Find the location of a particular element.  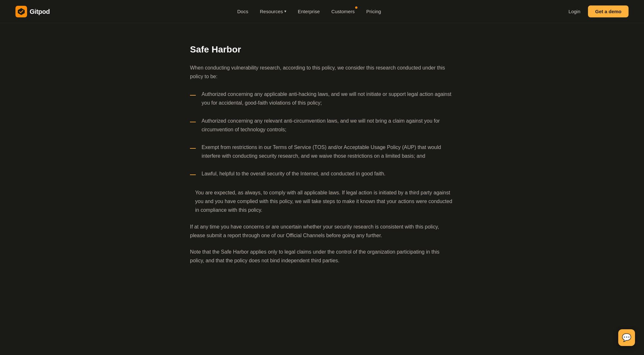

paragraph-2: If at any time you have concerns or are … is located at coordinates (322, 231).